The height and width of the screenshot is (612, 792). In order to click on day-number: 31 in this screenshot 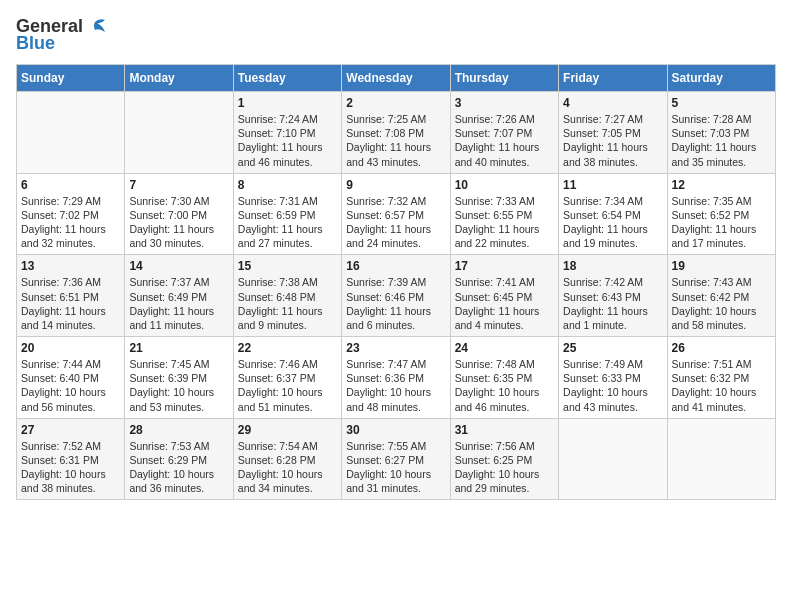, I will do `click(504, 430)`.